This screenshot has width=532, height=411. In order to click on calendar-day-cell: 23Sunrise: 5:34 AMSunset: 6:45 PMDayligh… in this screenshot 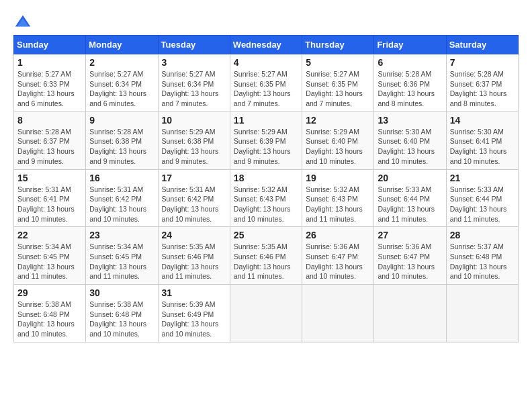, I will do `click(122, 256)`.